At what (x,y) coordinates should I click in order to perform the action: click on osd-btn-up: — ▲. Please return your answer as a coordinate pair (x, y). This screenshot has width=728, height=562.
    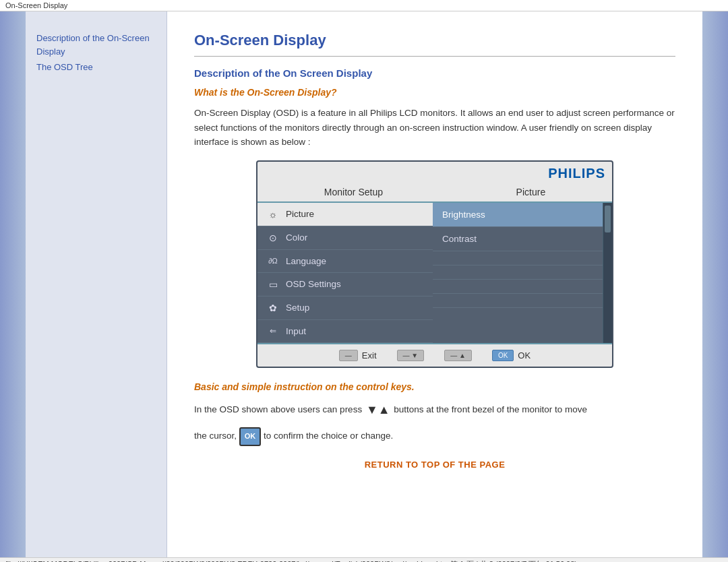
    Looking at the image, I should click on (458, 356).